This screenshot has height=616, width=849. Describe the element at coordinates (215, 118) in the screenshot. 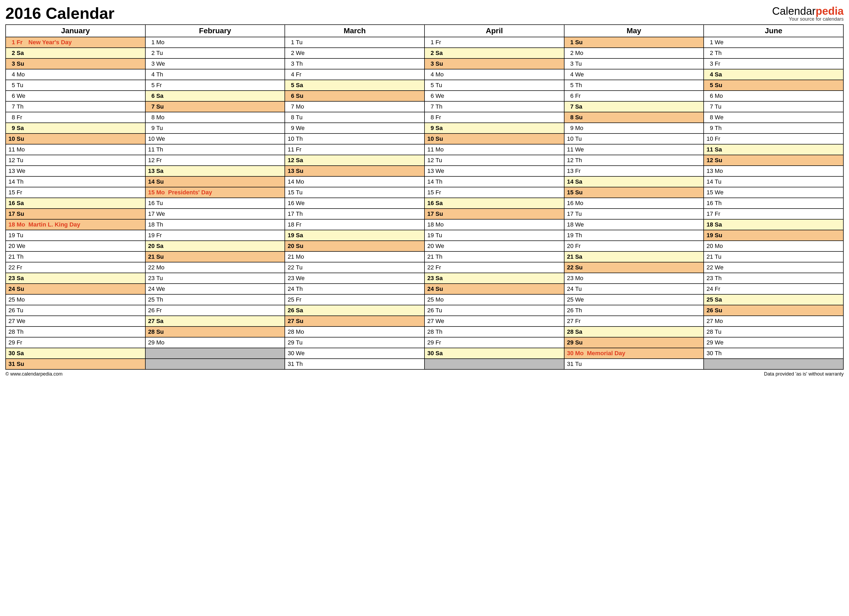

I see `calendar-cell: 8Mo` at that location.